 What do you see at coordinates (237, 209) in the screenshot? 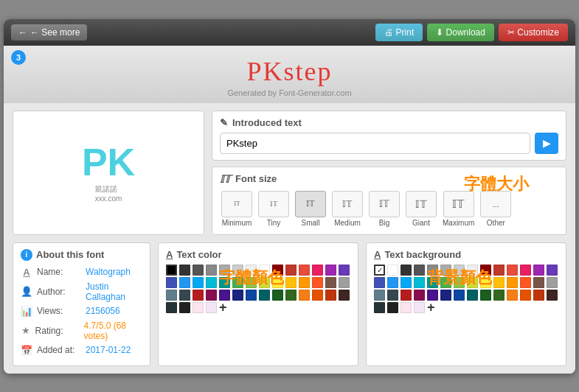
I see `size-btn-minimum: 𝕀𝕋 Minimum` at bounding box center [237, 209].